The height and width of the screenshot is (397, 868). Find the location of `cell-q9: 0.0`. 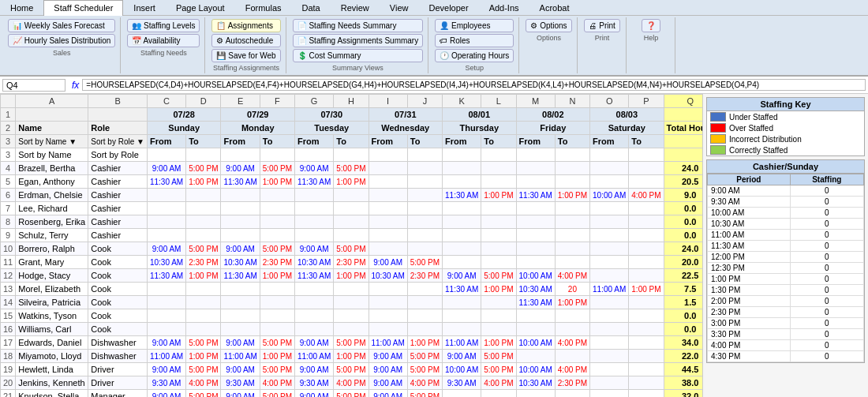

cell-q9: 0.0 is located at coordinates (683, 235).